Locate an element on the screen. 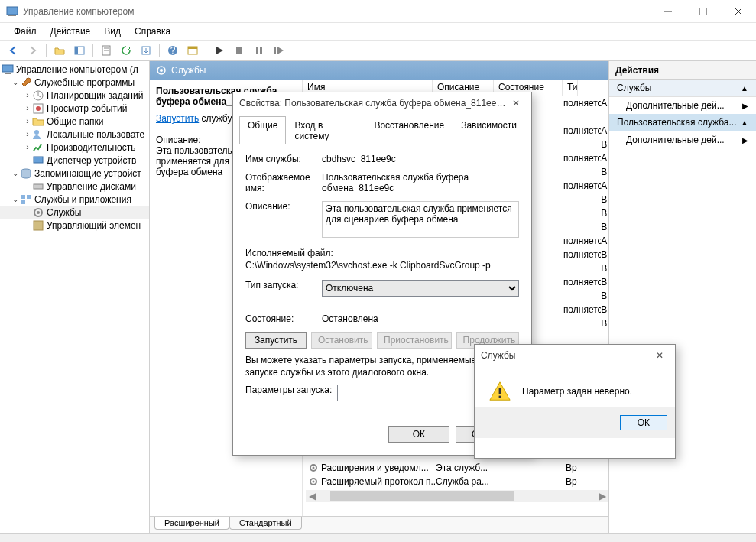 The width and height of the screenshot is (756, 542). export-button is located at coordinates (146, 50).